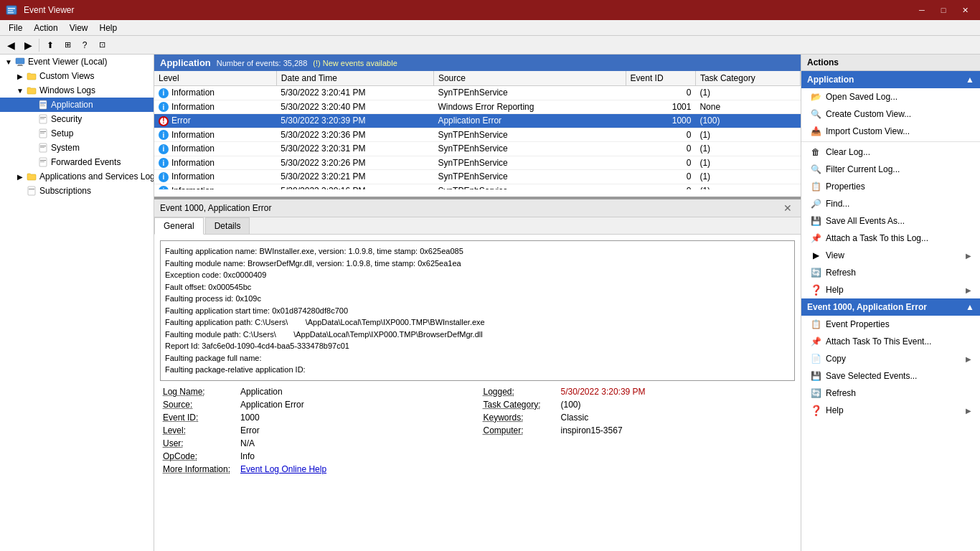  I want to click on col-source: Source, so click(529, 79).